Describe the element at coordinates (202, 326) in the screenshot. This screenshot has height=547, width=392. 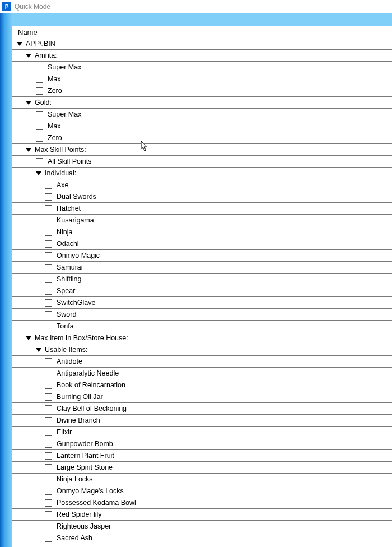
I see `tree-row: Tonfa` at that location.